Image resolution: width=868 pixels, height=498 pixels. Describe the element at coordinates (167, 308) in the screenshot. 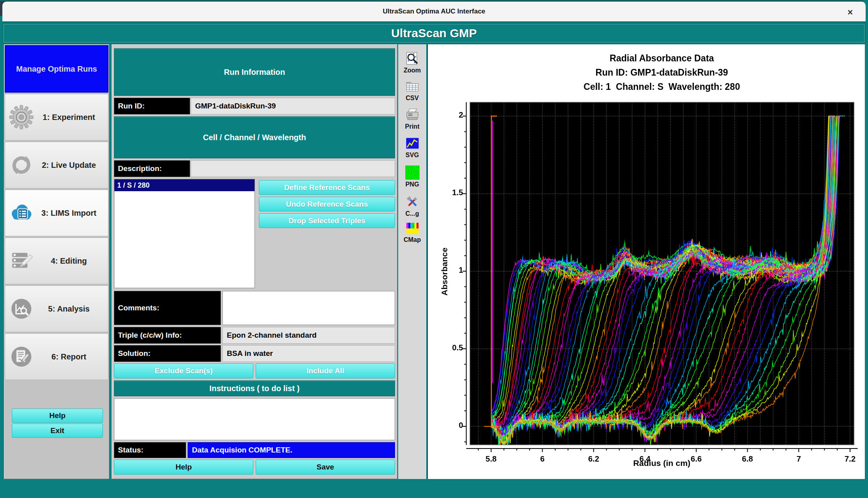

I see `comments-label: Comments:` at that location.